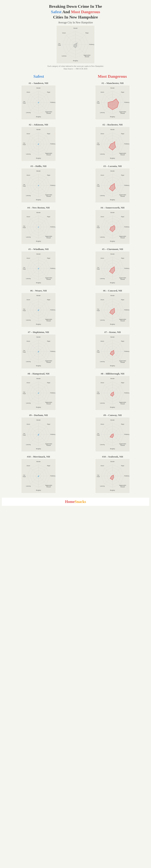  I want to click on footer: HomeSnacks, so click(76, 502).